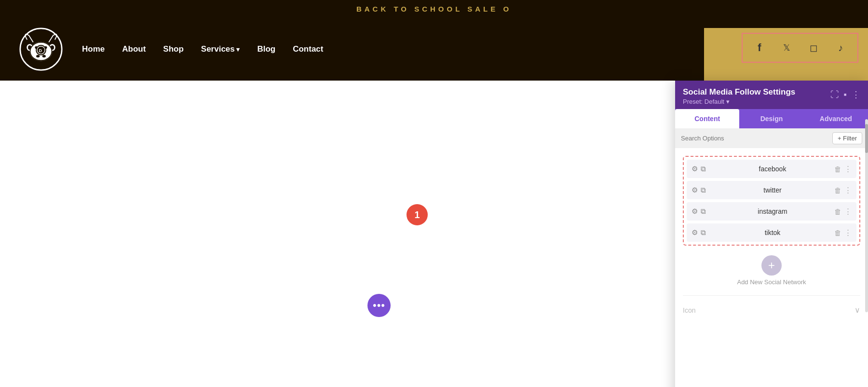  I want to click on social-item-instagram: ⚙ ⧉ instagram 🗑 ⋮, so click(772, 211).